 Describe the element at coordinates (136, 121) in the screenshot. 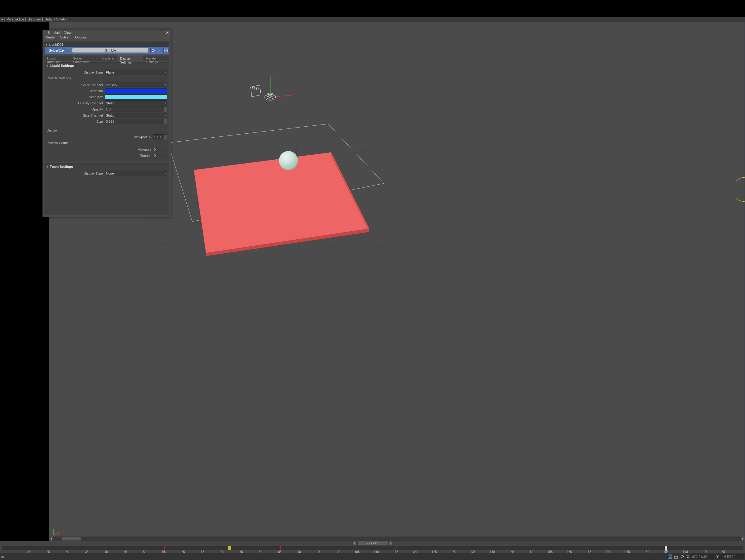

I see `size-spinner: 0.335` at that location.